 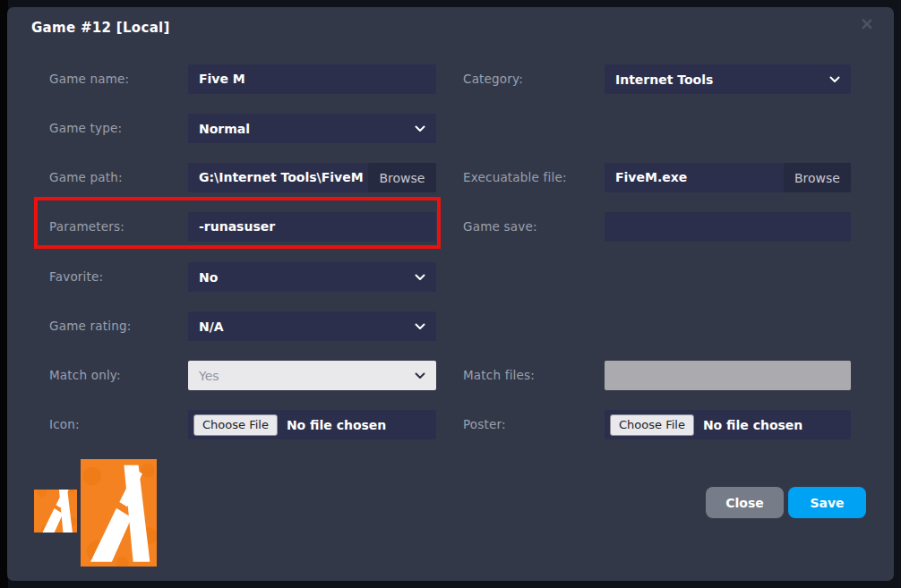 I want to click on icon-choose-file-button: Choose File, so click(x=236, y=425).